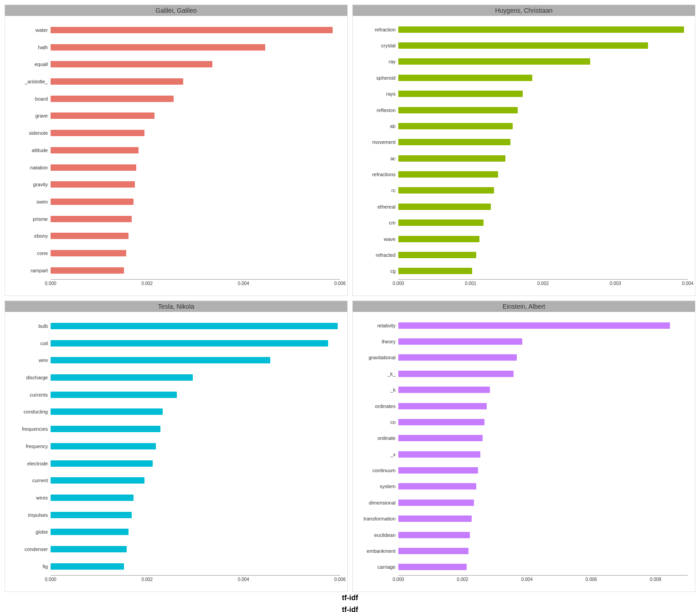 Image resolution: width=700 pixels, height=612 pixels. Describe the element at coordinates (176, 10) in the screenshot. I see `chart-title-galilei: Galilei, Galileo` at that location.